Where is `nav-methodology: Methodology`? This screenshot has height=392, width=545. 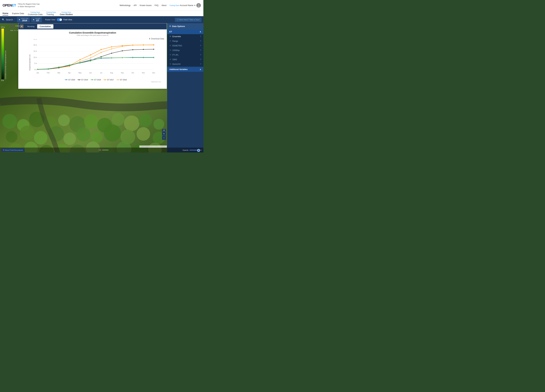 nav-methodology: Methodology is located at coordinates (125, 5).